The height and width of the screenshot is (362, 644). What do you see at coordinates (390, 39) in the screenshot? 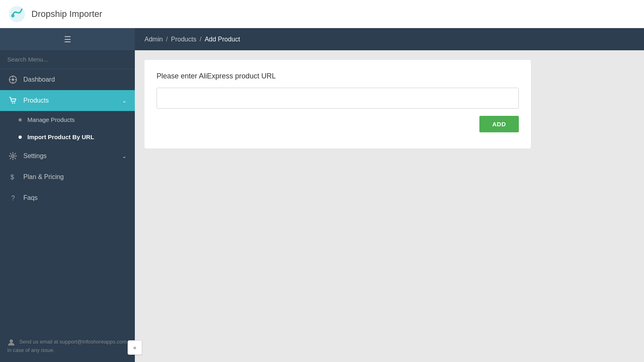
I see `breadcrumb-bar: Admin / Products / Add Product` at bounding box center [390, 39].